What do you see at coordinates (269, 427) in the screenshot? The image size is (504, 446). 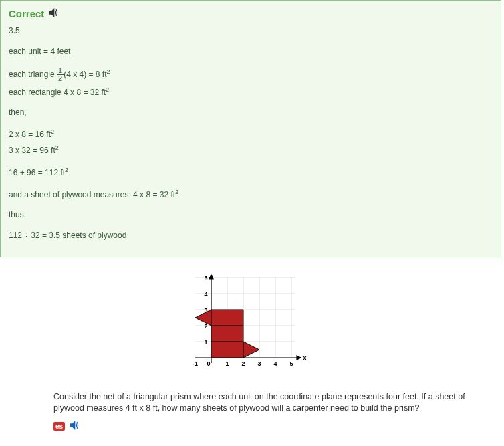 I see `question-icons: es` at bounding box center [269, 427].